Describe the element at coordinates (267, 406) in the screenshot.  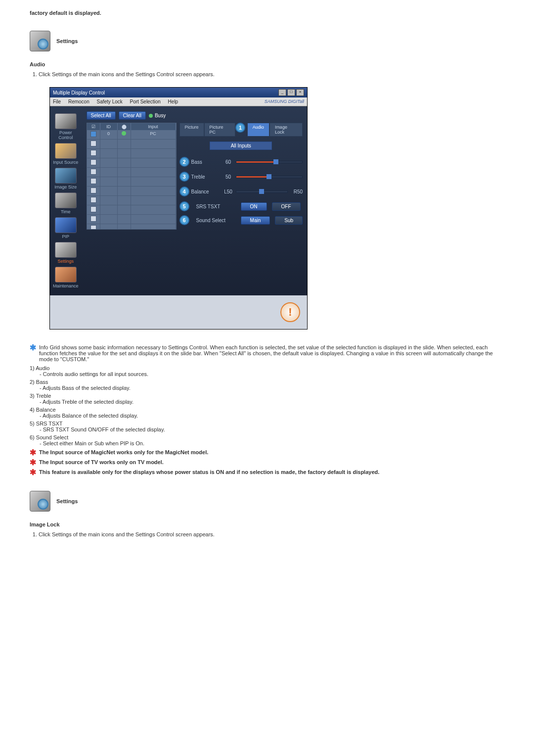
I see `numbered-notes: 1) Audio- Controls audio settings for al…` at that location.